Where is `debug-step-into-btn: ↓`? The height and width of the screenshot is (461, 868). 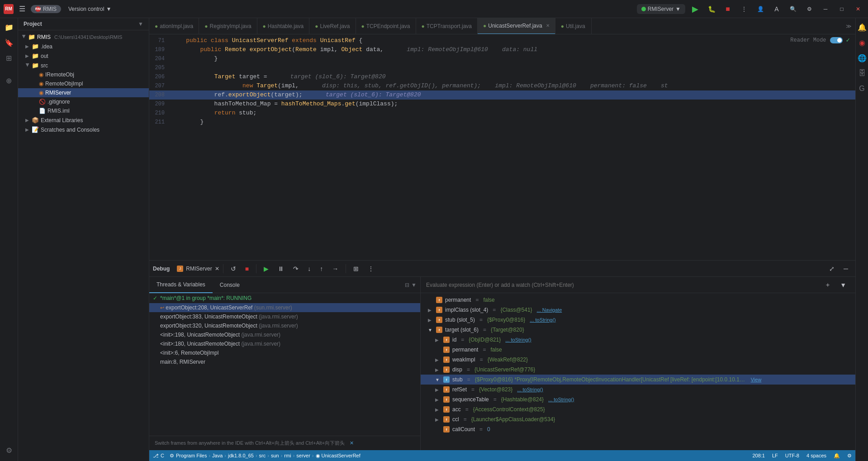
debug-step-into-btn: ↓ is located at coordinates (309, 269).